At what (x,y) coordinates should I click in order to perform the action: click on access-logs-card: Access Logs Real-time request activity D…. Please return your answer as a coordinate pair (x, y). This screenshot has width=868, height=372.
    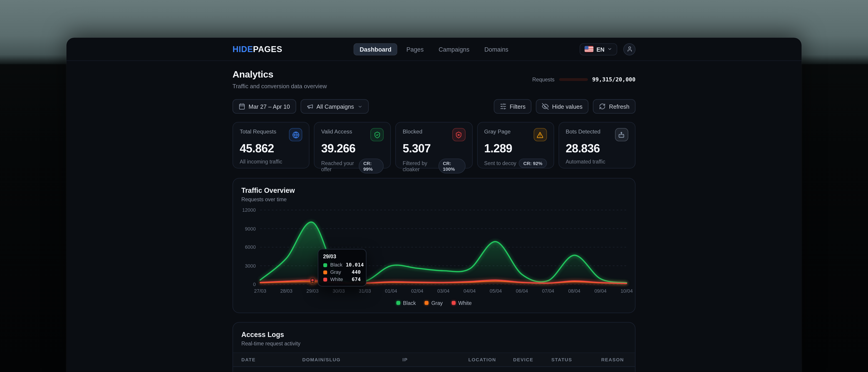
    Looking at the image, I should click on (434, 347).